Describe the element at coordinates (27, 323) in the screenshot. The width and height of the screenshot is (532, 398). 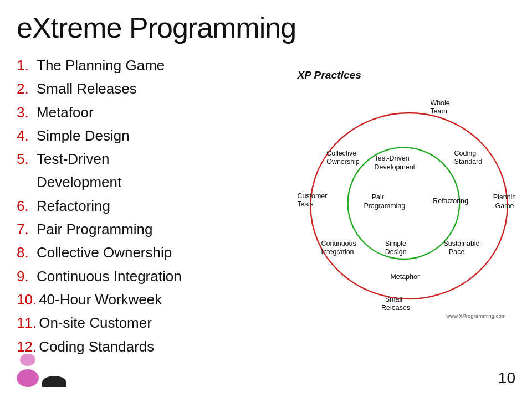
I see `item-number: 11.` at that location.